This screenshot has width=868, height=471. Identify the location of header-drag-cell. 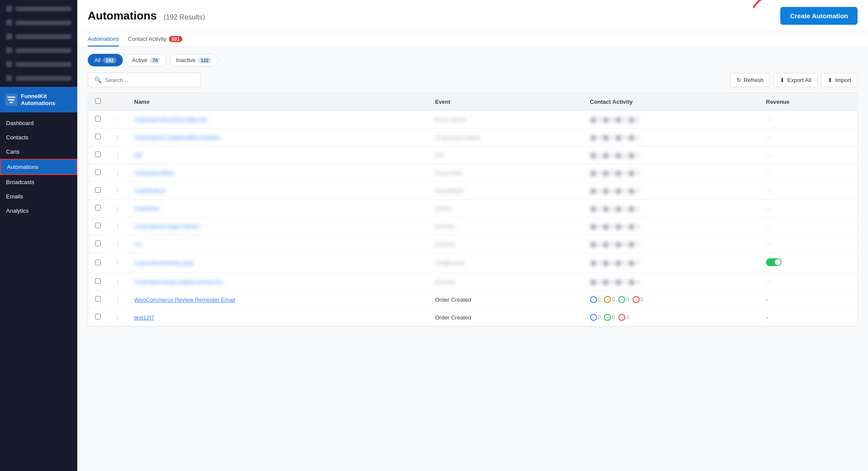
(117, 102).